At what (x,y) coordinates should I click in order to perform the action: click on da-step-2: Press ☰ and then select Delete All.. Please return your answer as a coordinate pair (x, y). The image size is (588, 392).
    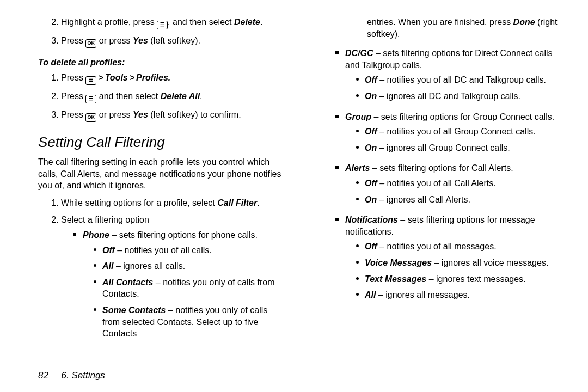
    Looking at the image, I should click on (172, 100).